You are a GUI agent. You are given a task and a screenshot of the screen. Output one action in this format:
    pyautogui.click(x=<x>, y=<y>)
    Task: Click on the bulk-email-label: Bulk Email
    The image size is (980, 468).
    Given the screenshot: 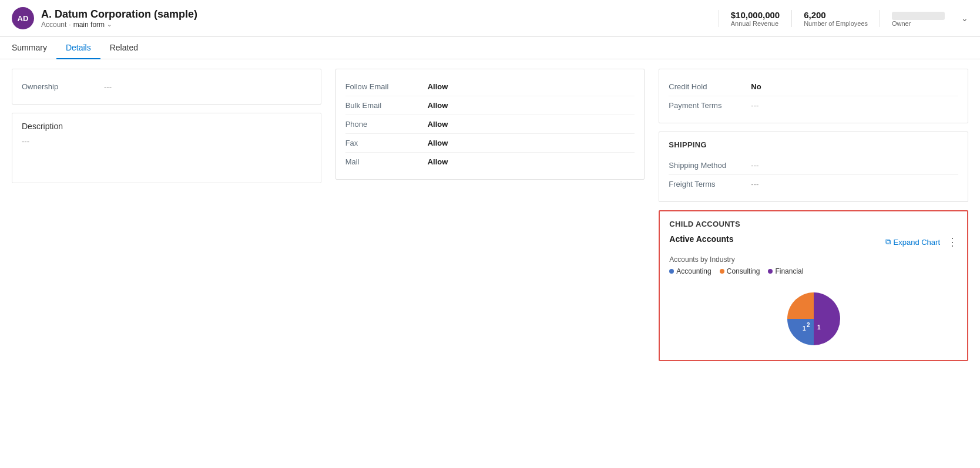 What is the action you would take?
    pyautogui.click(x=387, y=106)
    